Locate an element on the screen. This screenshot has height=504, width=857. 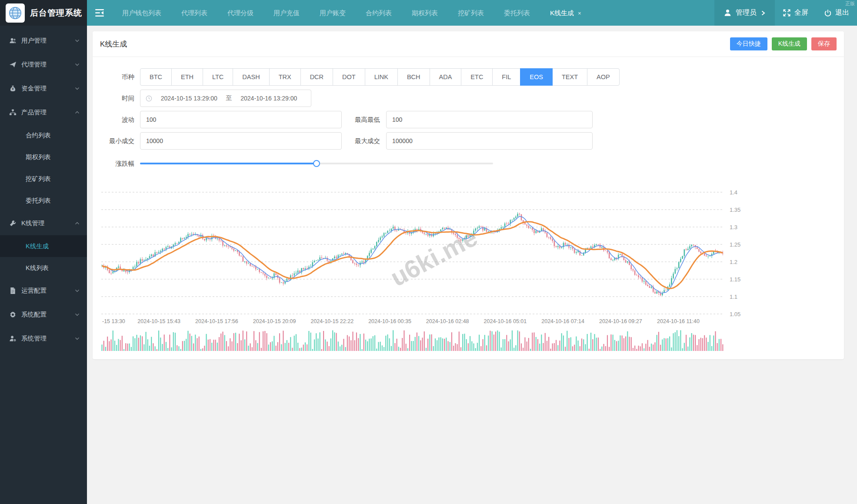
corner-note: 正版 is located at coordinates (850, 3).